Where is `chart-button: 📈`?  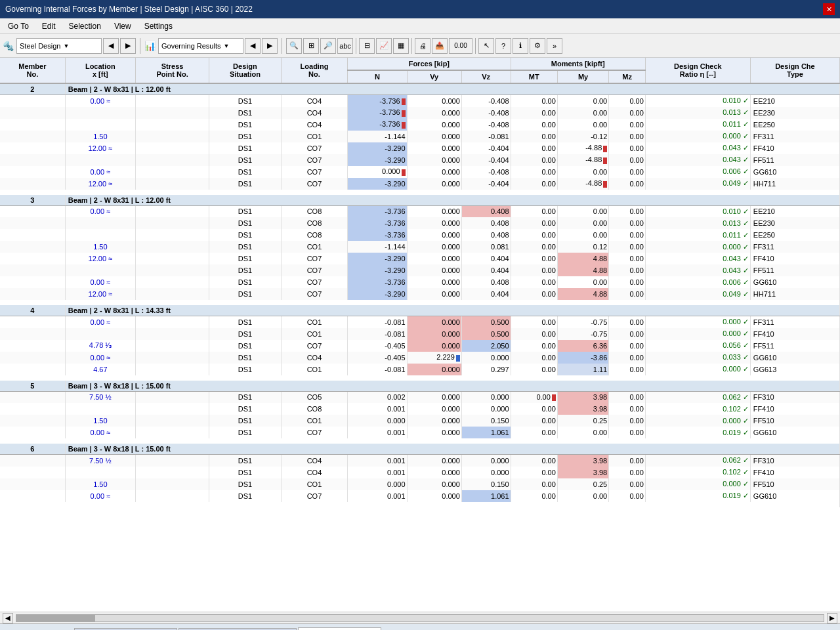 chart-button: 📈 is located at coordinates (384, 46).